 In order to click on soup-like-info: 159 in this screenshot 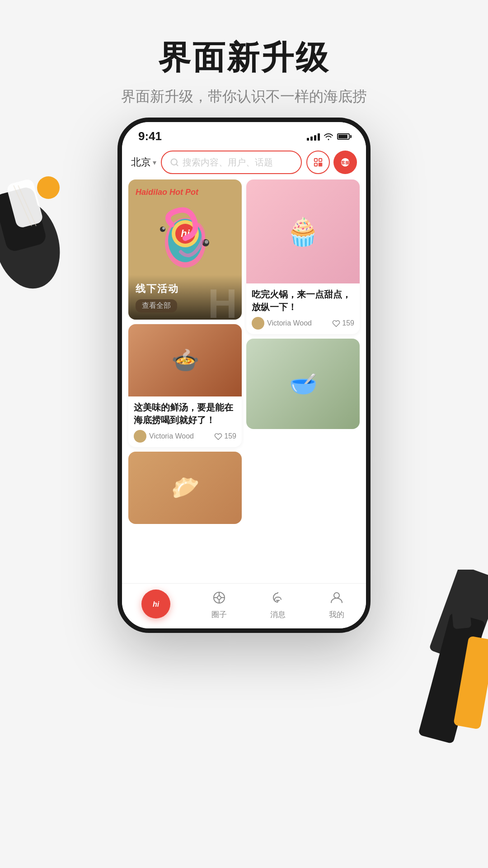, I will do `click(225, 436)`.